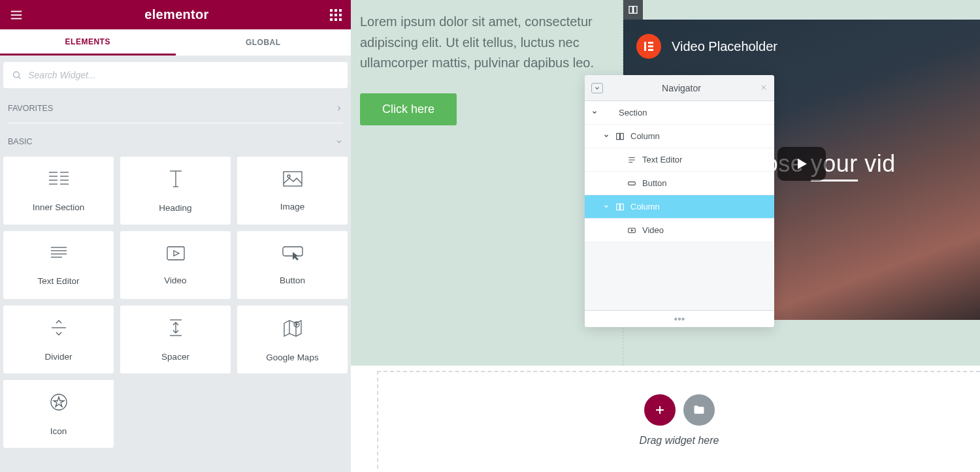 The width and height of the screenshot is (980, 472). I want to click on navigator-item-button: Button, so click(679, 183).